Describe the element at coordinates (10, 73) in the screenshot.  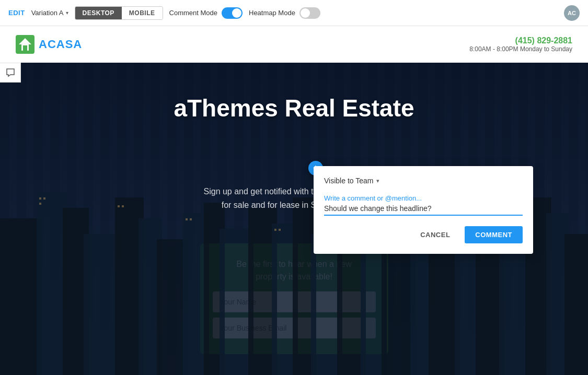
I see `chat-icon` at that location.